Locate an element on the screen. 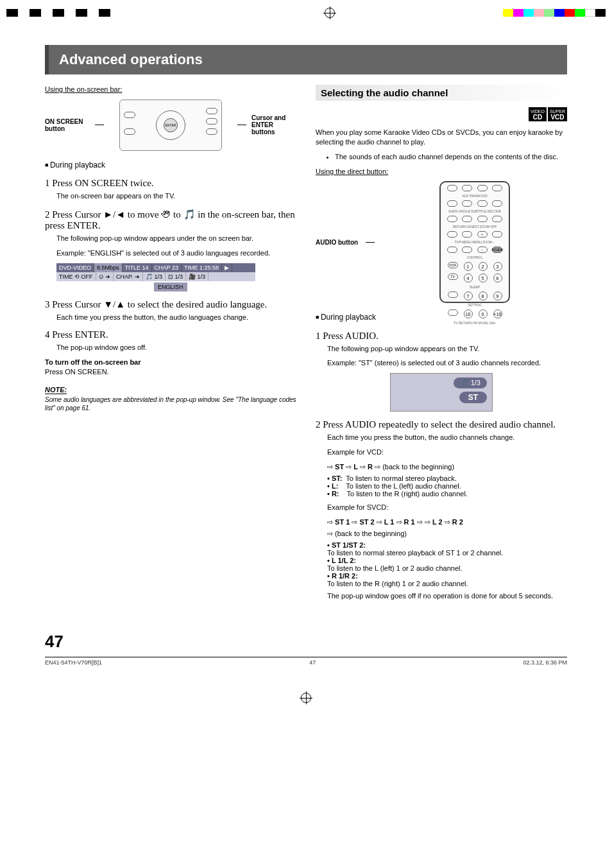 Image resolution: width=612 pixels, height=868 pixels. vcd-sequence: ⇨ ST ⇨ L ⇨ R ⇨ (back to the beginning) is located at coordinates (447, 467).